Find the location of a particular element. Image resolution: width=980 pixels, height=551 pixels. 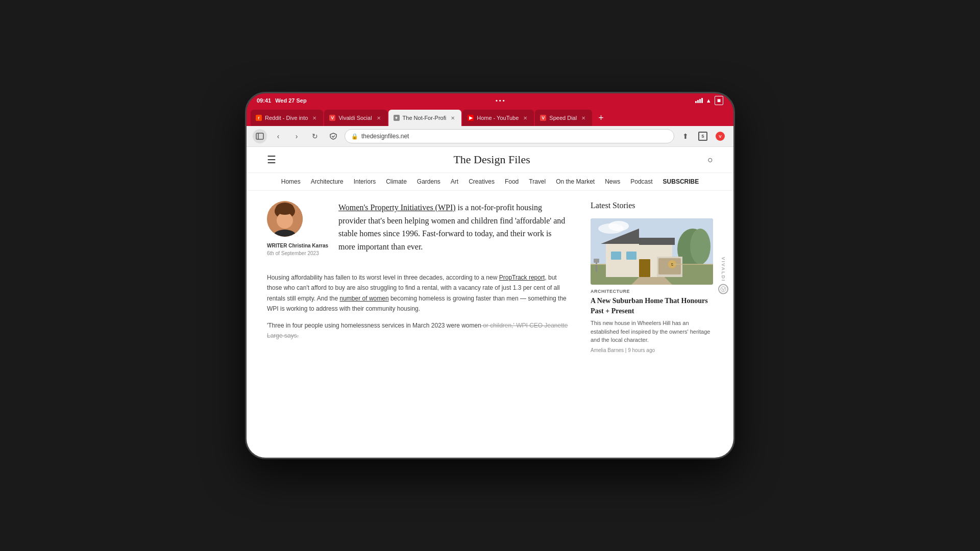

shield-button is located at coordinates (333, 136).